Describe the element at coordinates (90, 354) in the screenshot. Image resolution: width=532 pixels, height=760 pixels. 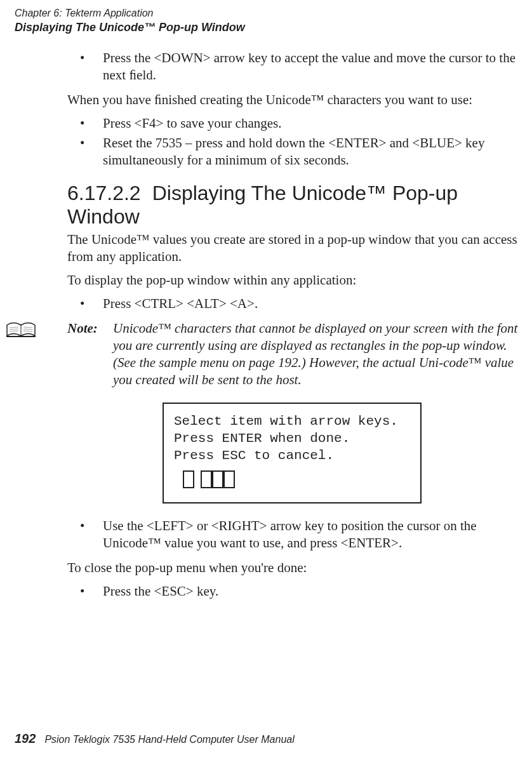
I see `note-label: Note:` at that location.